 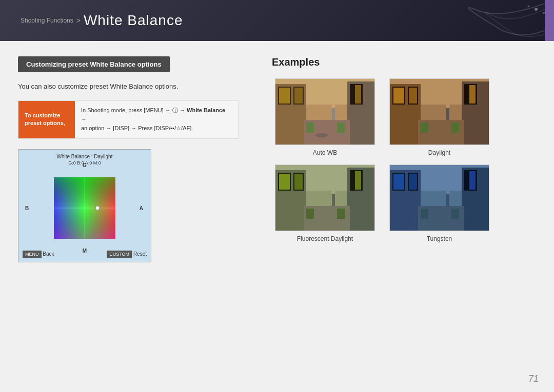 What do you see at coordinates (440, 112) in the screenshot?
I see `street-image-daylight` at bounding box center [440, 112].